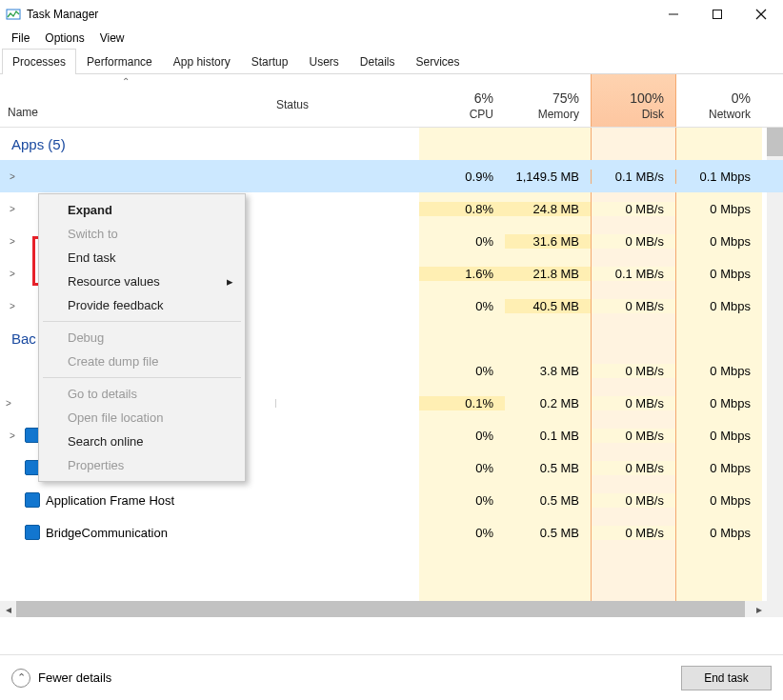 Image resolution: width=783 pixels, height=700 pixels. What do you see at coordinates (142, 282) in the screenshot?
I see `context-menu-resource-values: Resource values ▸` at bounding box center [142, 282].